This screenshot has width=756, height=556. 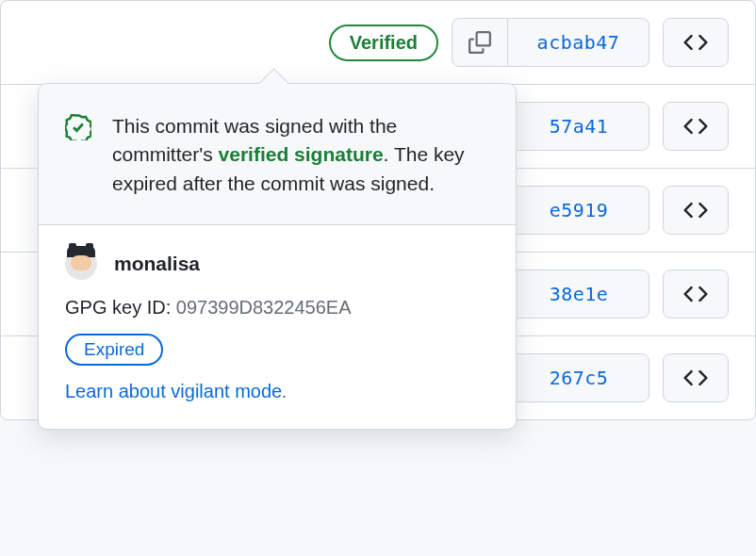 What do you see at coordinates (551, 42) in the screenshot?
I see `sha-group: acbab47` at bounding box center [551, 42].